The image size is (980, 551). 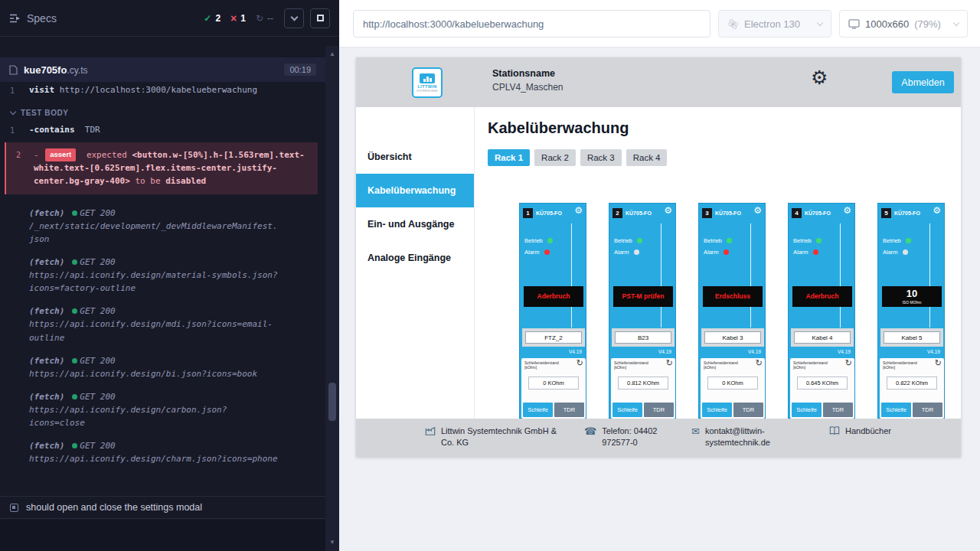 I want to click on test-body-section-header: TEST BODY, so click(x=162, y=110).